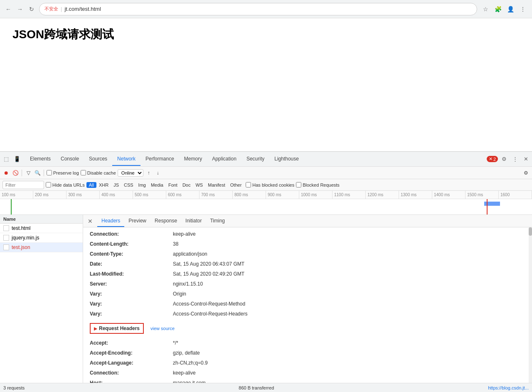 The width and height of the screenshot is (532, 392). What do you see at coordinates (193, 159) in the screenshot?
I see `tab-memory: Memory` at bounding box center [193, 159].